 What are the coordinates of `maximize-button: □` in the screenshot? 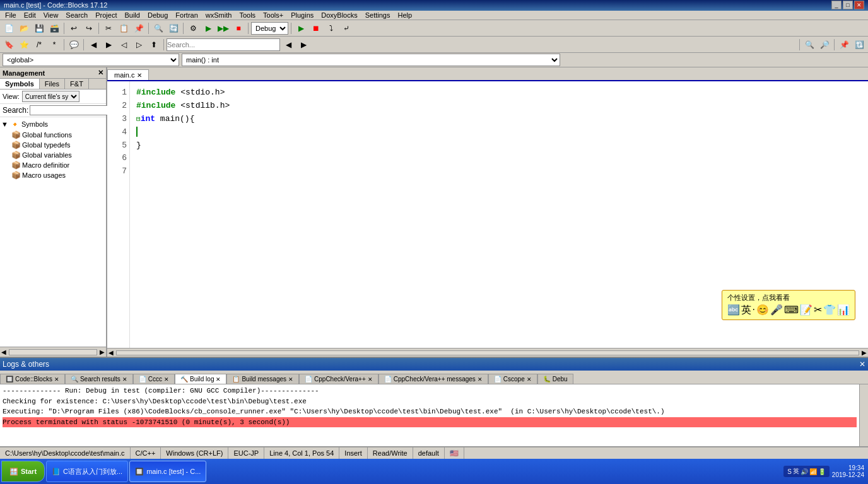 It's located at (848, 5).